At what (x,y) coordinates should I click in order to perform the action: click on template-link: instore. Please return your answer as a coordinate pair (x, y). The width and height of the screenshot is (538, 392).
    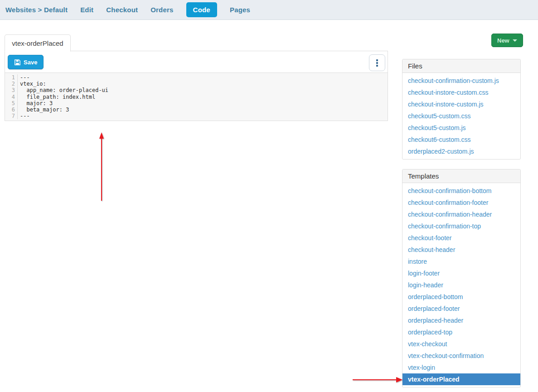
    Looking at the image, I should click on (461, 261).